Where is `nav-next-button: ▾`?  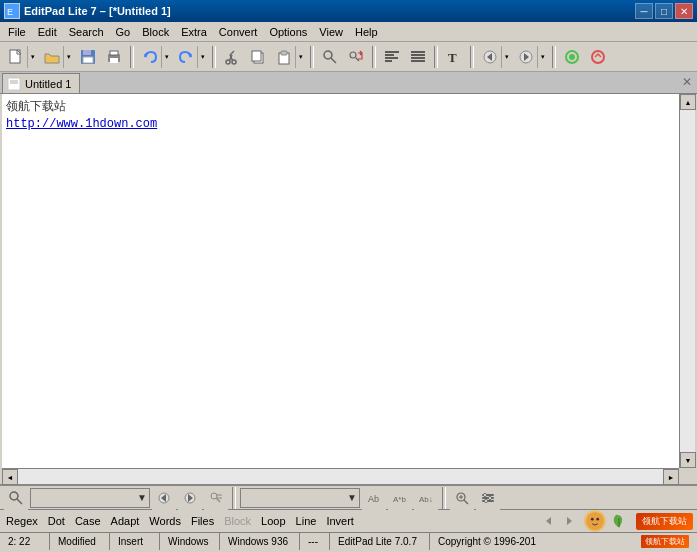
nav-next-button: ▾ is located at coordinates (531, 57).